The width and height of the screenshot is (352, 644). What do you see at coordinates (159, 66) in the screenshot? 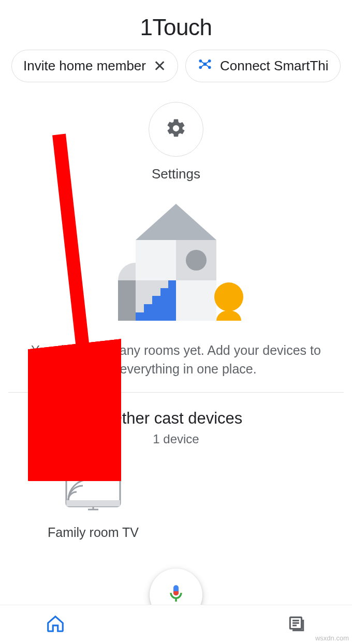
I see `close-icon: ✕` at bounding box center [159, 66].